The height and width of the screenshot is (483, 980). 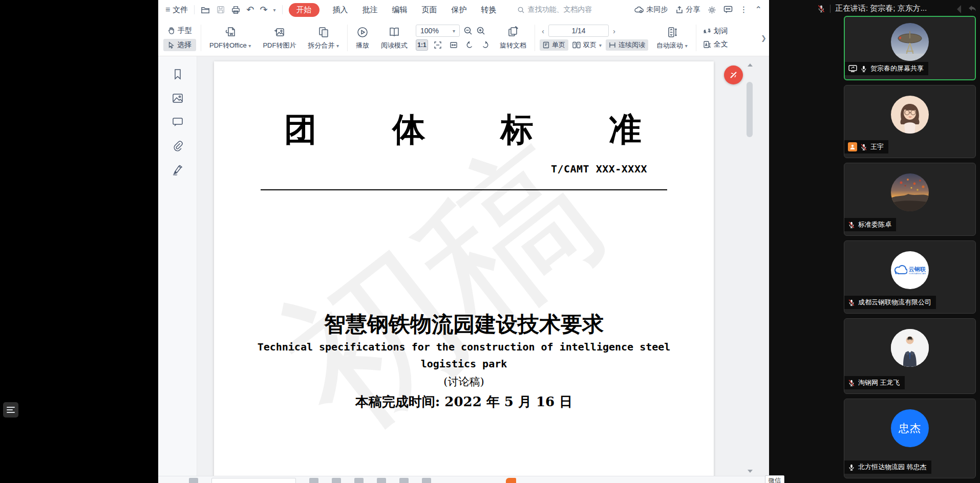 I want to click on participant-tile: 标准委陈卓, so click(x=910, y=200).